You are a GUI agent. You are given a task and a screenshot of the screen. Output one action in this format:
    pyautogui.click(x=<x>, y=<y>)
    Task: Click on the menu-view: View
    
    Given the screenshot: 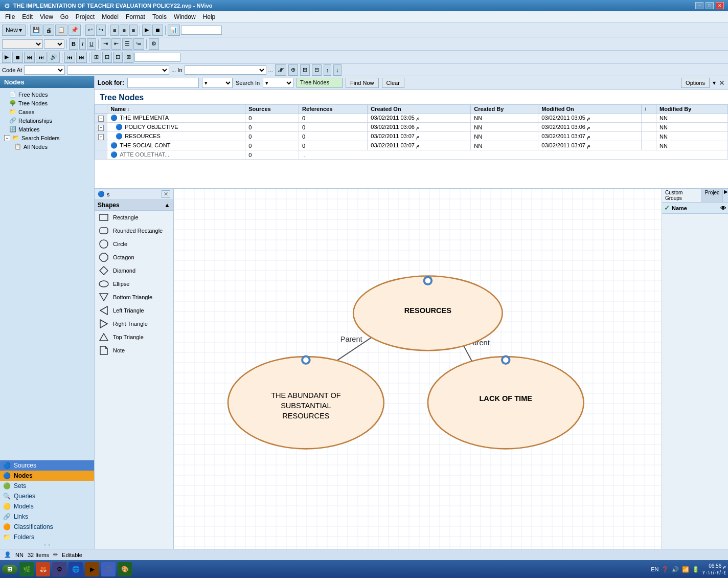 What is the action you would take?
    pyautogui.click(x=47, y=17)
    